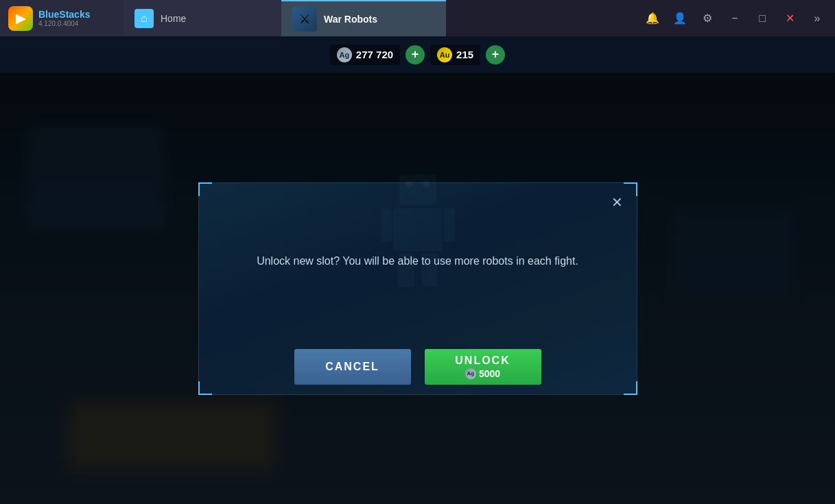 The image size is (835, 504). Describe the element at coordinates (64, 18) in the screenshot. I see `bs-logo-text: BlueStacks 4.120.0.4004` at that location.